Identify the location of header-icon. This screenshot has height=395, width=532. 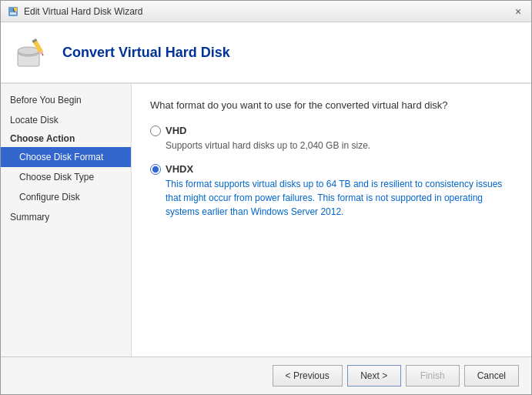
(32, 52).